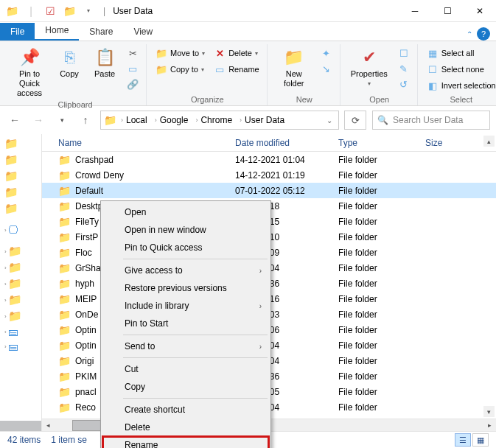  Describe the element at coordinates (481, 440) in the screenshot. I see `large-icons-view-icon: ▦` at that location.